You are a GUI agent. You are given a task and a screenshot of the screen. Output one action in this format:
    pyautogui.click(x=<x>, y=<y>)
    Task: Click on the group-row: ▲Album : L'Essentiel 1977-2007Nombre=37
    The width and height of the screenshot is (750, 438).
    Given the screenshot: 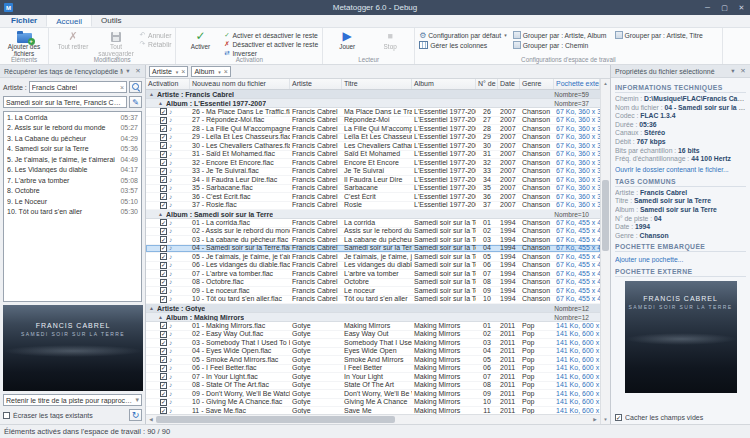 What is the action you would take?
    pyautogui.click(x=373, y=104)
    